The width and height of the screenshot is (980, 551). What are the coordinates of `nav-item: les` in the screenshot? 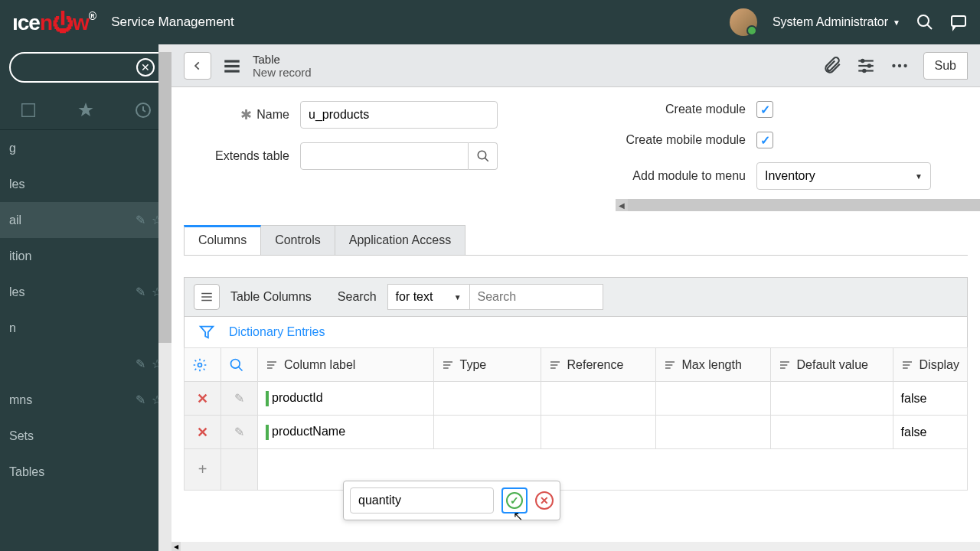 It's located at (86, 184).